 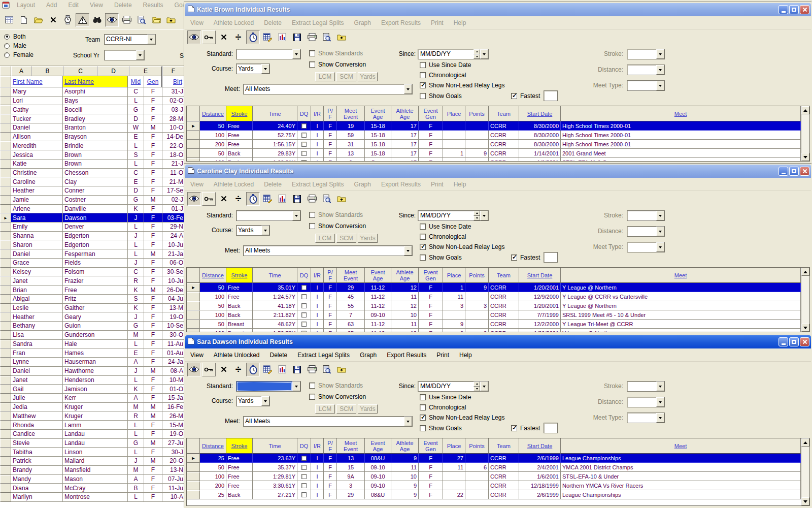 What do you see at coordinates (174, 71) in the screenshot?
I see `column-letter: F` at bounding box center [174, 71].